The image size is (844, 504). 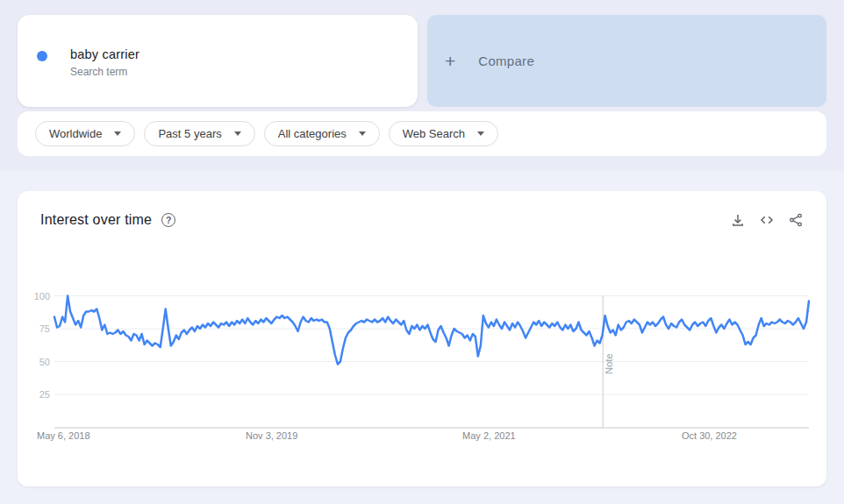 What do you see at coordinates (490, 436) in the screenshot?
I see `x-axis-tick-label: May 2, 2021` at bounding box center [490, 436].